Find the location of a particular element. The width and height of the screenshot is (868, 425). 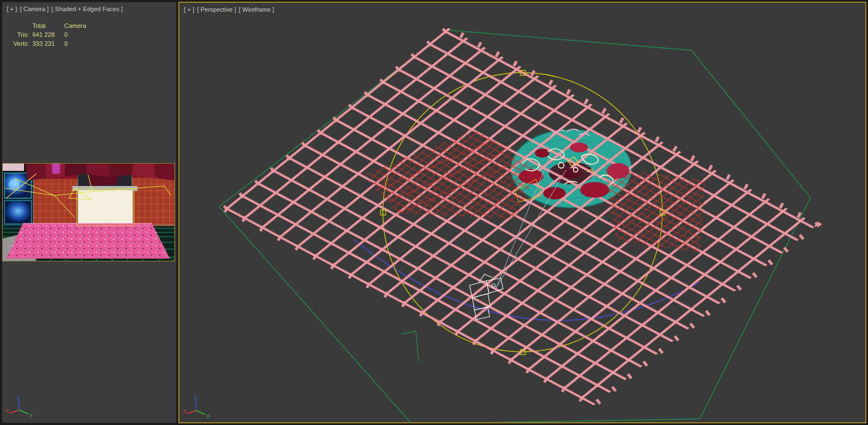

camera-preview-image is located at coordinates (88, 212).